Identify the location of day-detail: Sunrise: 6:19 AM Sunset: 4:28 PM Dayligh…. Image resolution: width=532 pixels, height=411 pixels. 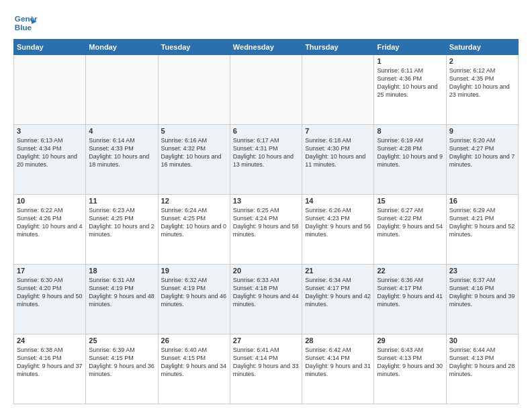
(410, 153).